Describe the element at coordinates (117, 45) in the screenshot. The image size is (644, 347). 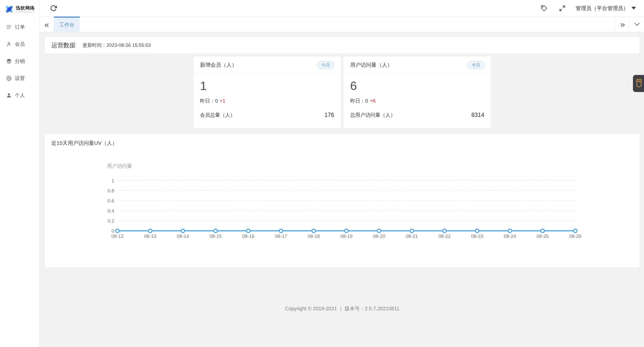
I see `updated-time: 更新时间：2023-08-26 15:55:53` at that location.